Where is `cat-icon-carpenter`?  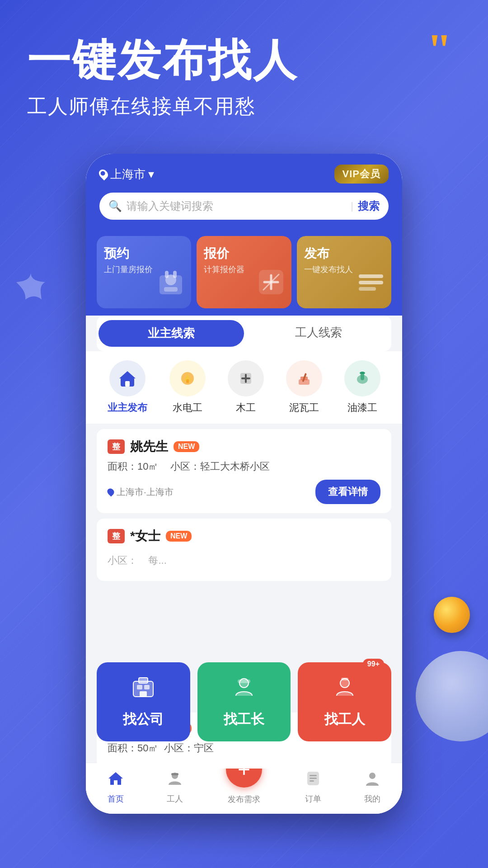
cat-icon-carpenter is located at coordinates (246, 378).